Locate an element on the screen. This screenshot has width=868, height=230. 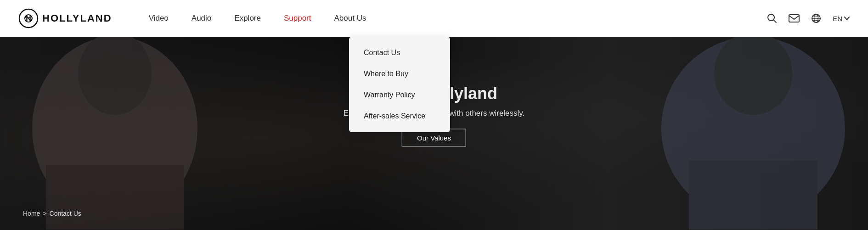
nav-item-explore: Explore is located at coordinates (248, 18).